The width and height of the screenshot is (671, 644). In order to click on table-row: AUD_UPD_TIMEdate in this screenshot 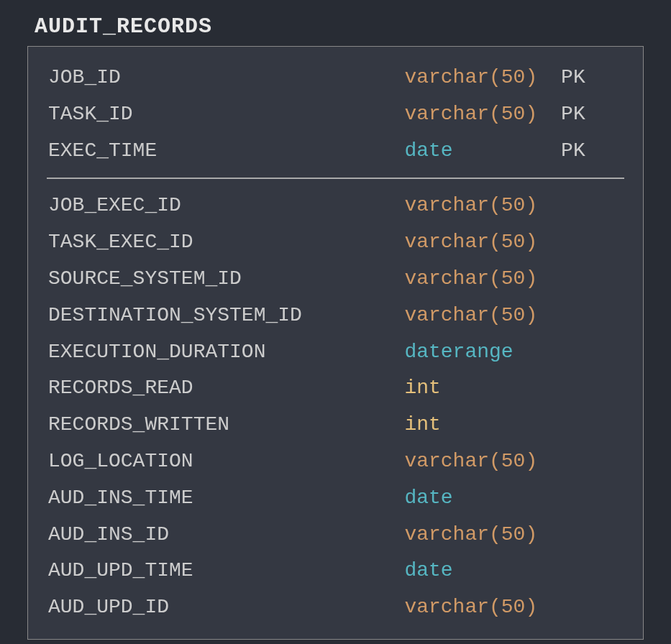, I will do `click(335, 571)`.